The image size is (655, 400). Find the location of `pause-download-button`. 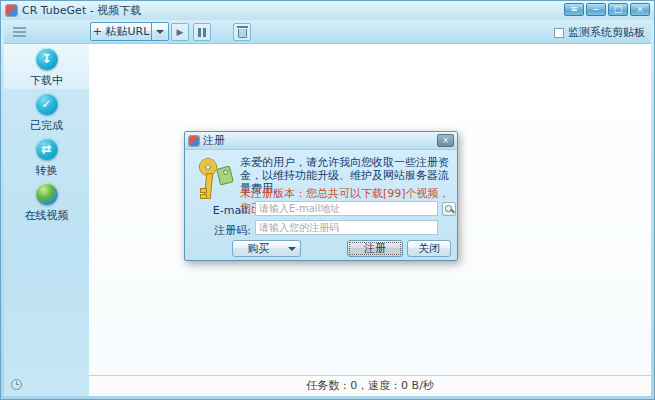

pause-download-button is located at coordinates (202, 32).